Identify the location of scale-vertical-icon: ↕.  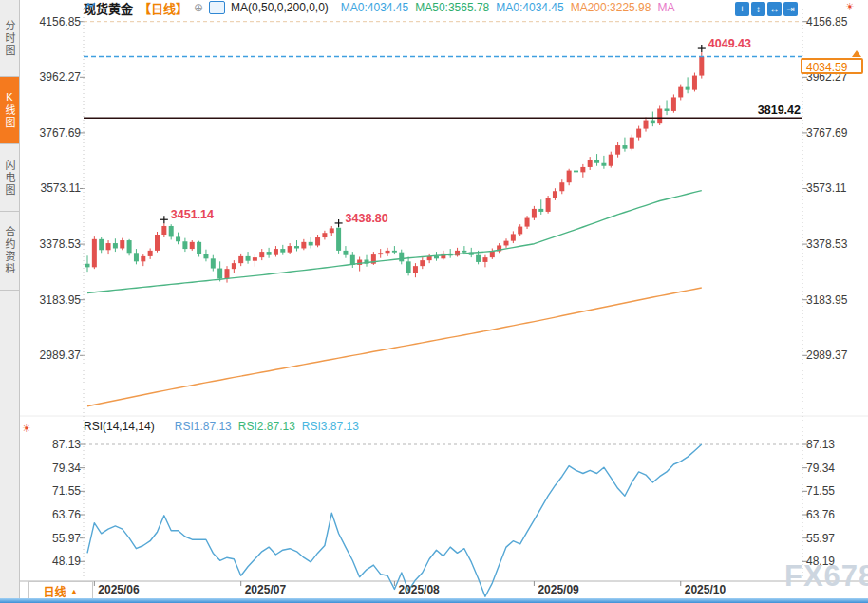
(758, 9).